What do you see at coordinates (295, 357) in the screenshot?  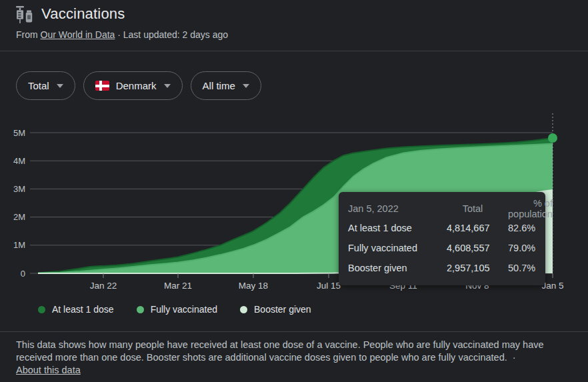 I see `footer-note: This data shows how many people have rec…` at bounding box center [295, 357].